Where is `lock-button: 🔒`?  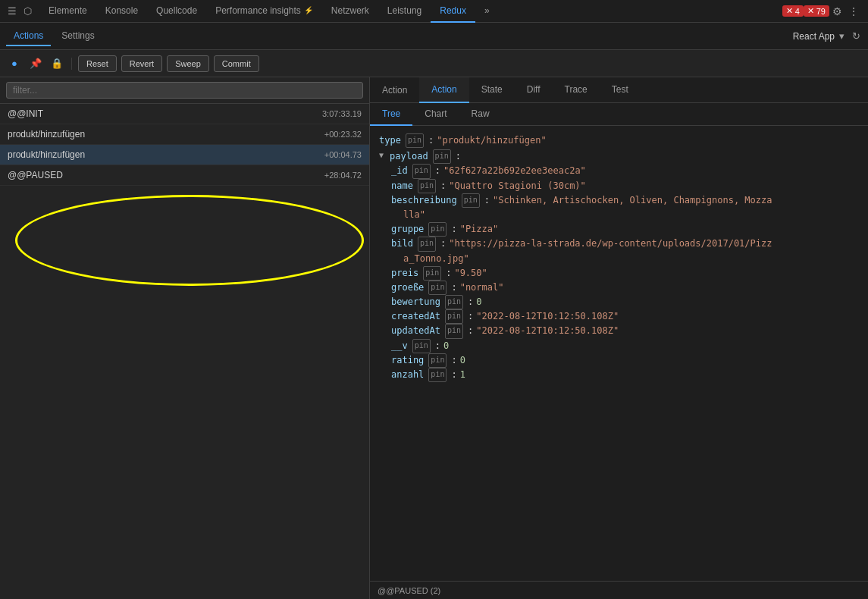 lock-button: 🔒 is located at coordinates (57, 64).